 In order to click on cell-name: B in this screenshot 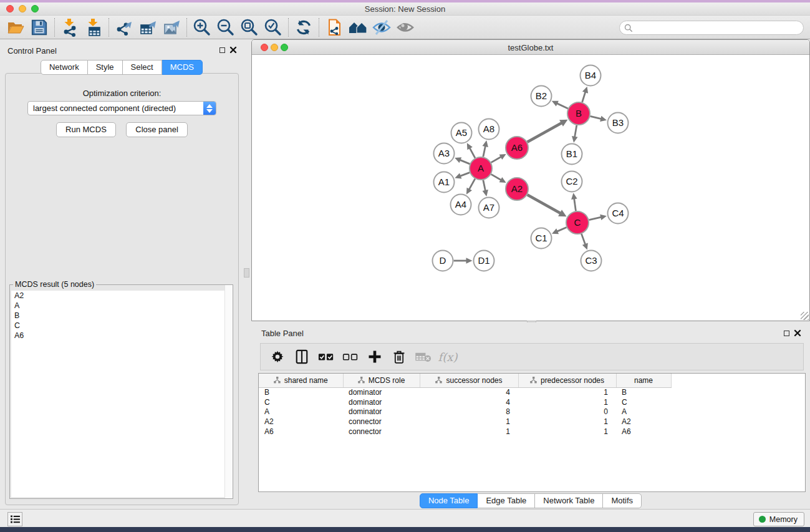, I will do `click(644, 392)`.